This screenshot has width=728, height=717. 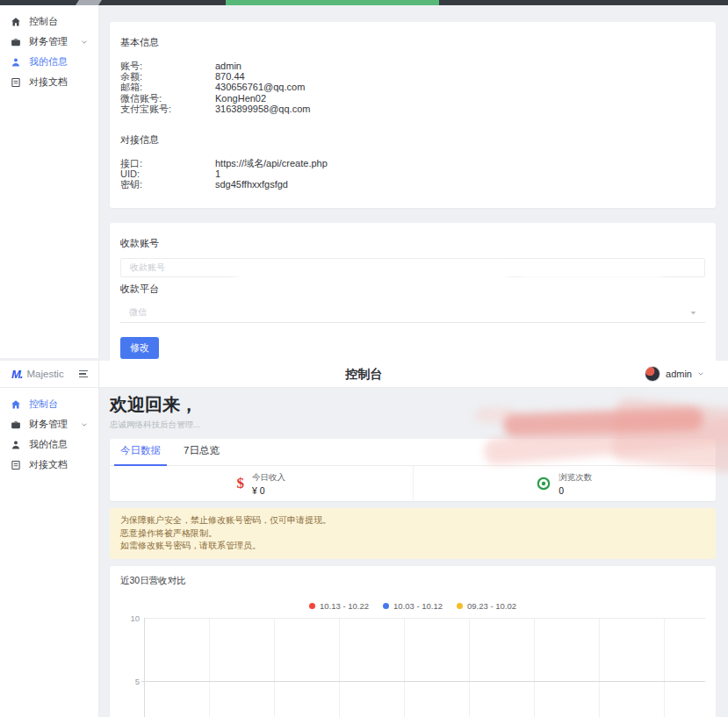 I want to click on basic-info-title: 基本信息, so click(x=413, y=42).